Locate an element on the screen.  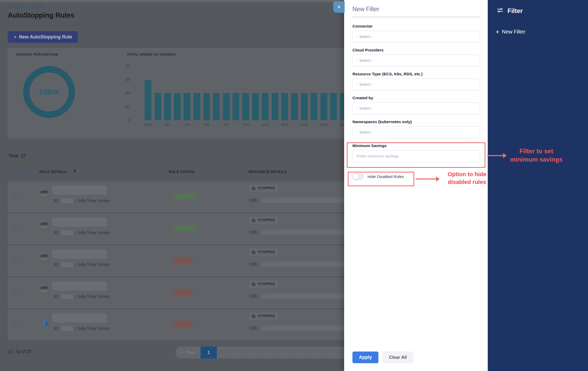
page-button-6: 6 is located at coordinates (292, 353).